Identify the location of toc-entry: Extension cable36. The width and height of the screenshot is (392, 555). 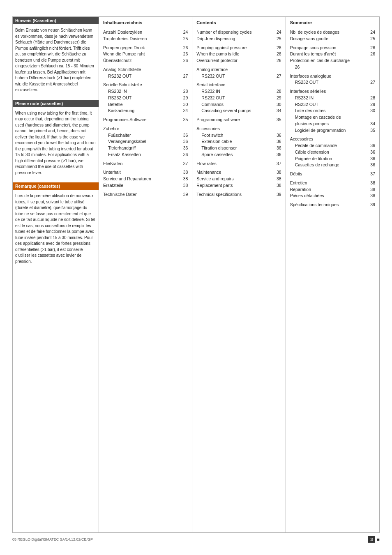
(239, 142).